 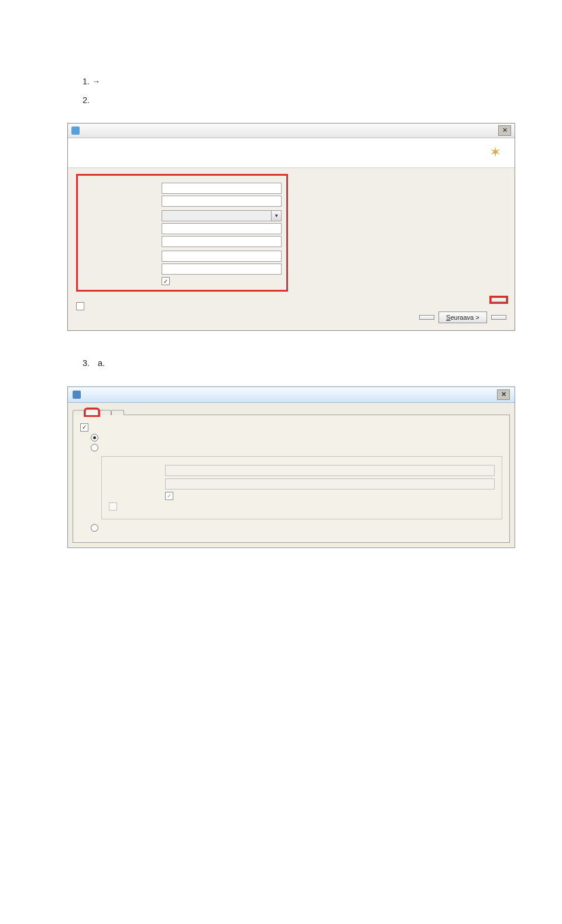 I want to click on login-info-radio, so click(x=95, y=447).